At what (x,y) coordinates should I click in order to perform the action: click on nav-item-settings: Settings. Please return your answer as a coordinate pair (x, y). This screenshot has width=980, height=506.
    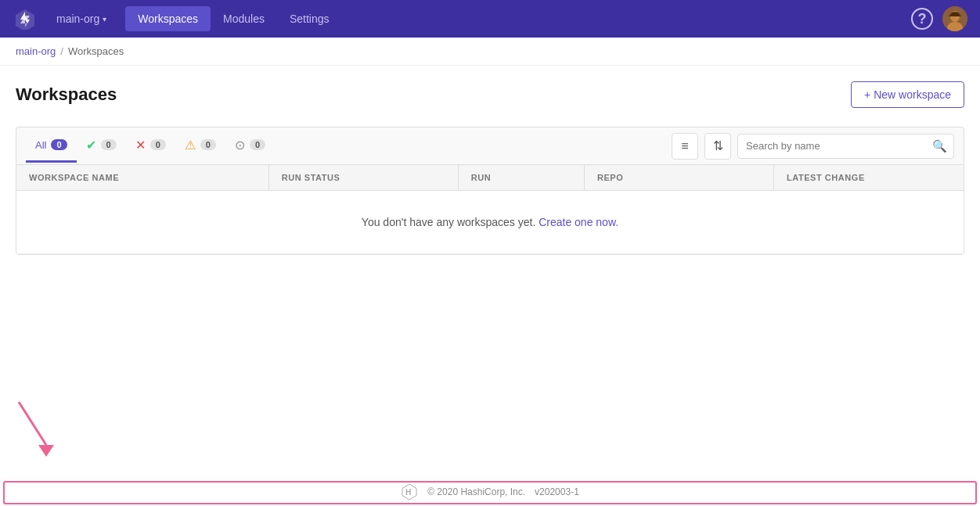
    Looking at the image, I should click on (310, 19).